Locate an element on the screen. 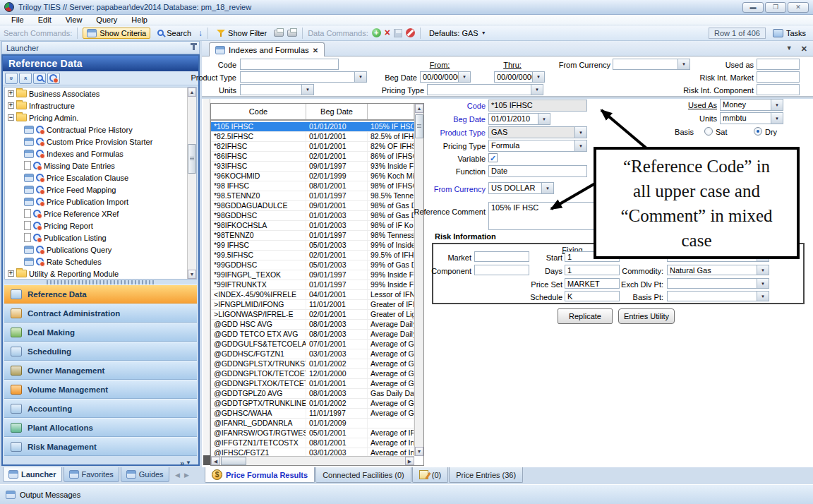 Image resolution: width=813 pixels, height=504 pixels. bottom-tab: Price Formula Results is located at coordinates (260, 475).